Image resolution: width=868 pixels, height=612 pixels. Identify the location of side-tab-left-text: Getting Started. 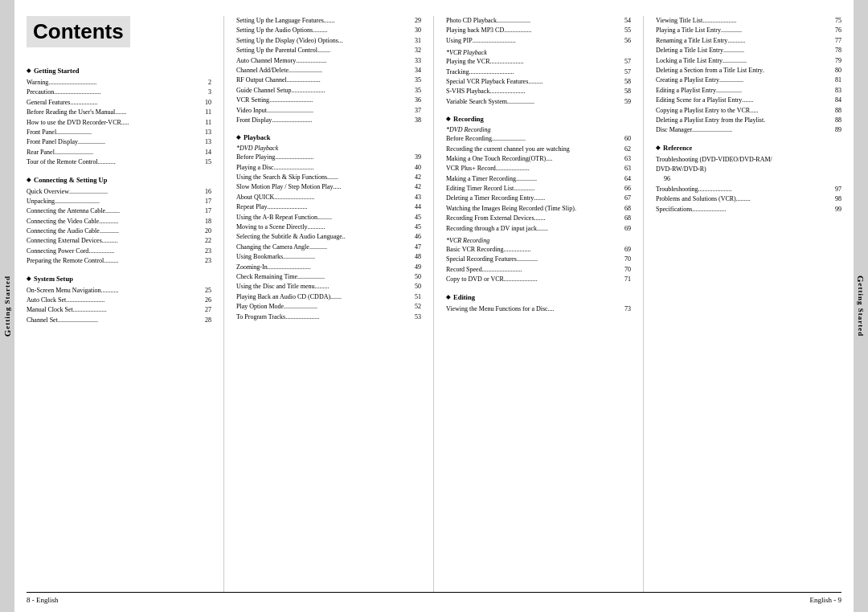
(7, 306).